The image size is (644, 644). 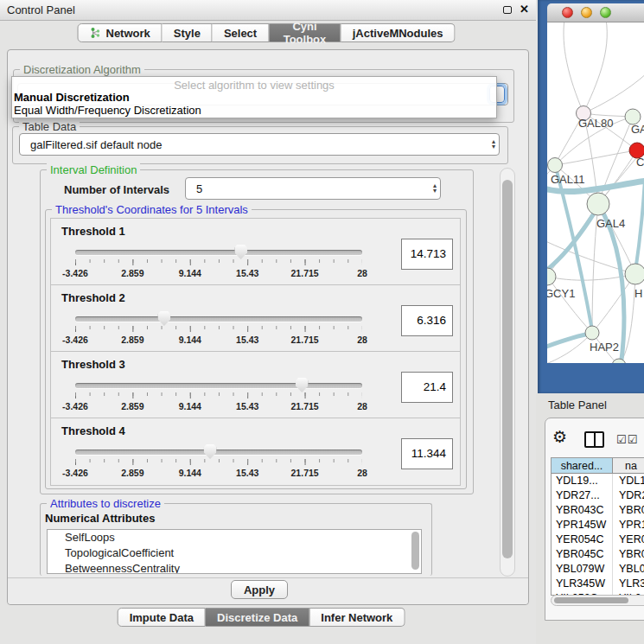 I want to click on window-minimize-button, so click(x=586, y=12).